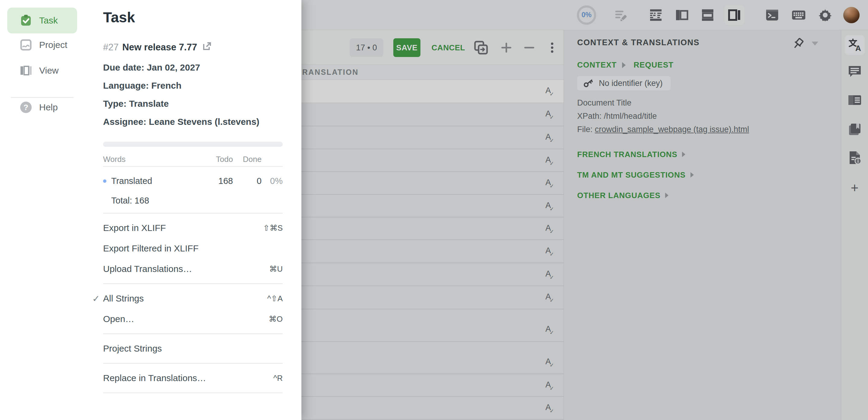 This screenshot has height=420, width=868. I want to click on words-total: Total: 168, so click(197, 201).